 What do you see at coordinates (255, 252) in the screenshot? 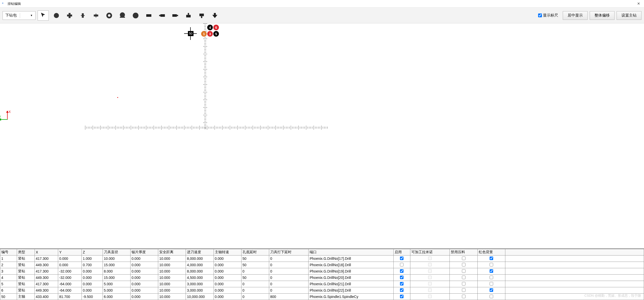
I see `col-header: 孔底延时` at bounding box center [255, 252].